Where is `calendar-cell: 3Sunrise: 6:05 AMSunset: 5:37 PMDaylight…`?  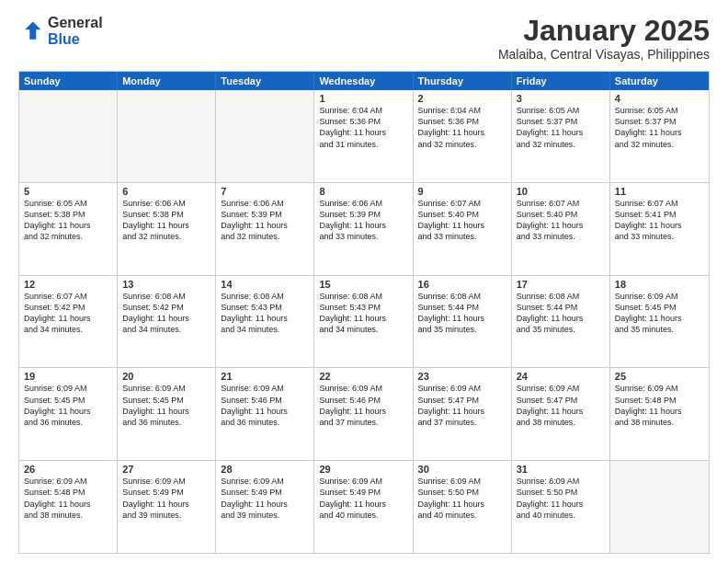
calendar-cell: 3Sunrise: 6:05 AMSunset: 5:37 PMDaylight… is located at coordinates (561, 136).